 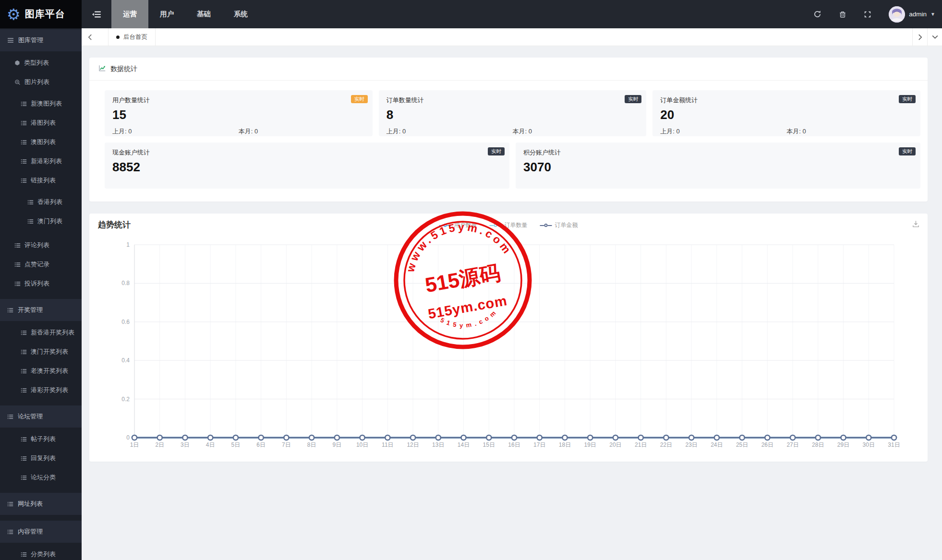 I want to click on svg-text: 21日, so click(x=640, y=445).